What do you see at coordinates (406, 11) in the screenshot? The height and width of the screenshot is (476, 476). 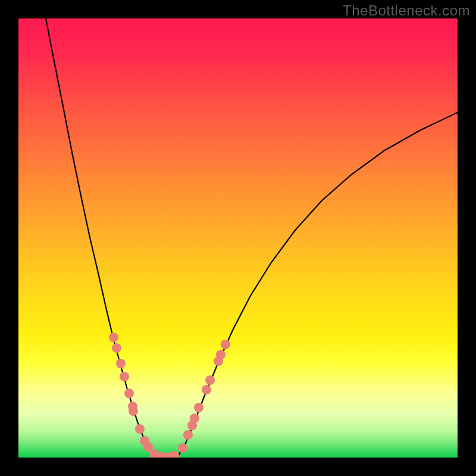 I see `watermark-text: TheBottleneck.com` at bounding box center [406, 11].